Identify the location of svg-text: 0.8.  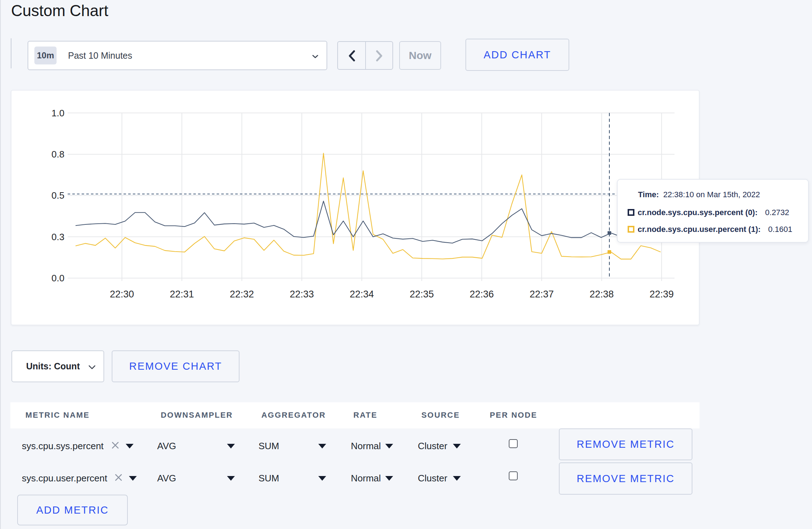
(58, 154).